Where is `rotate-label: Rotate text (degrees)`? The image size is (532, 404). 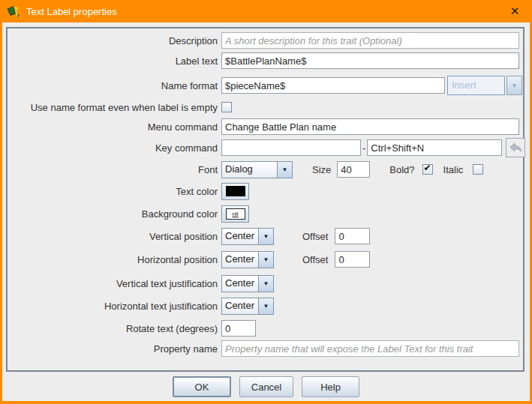
rotate-label: Rotate text (degrees) is located at coordinates (113, 328).